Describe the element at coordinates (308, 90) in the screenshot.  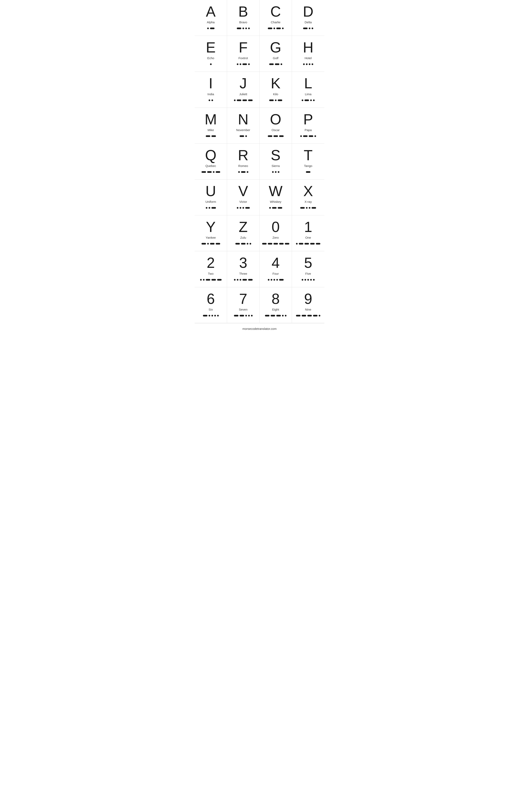
I see `morse-cell: L Lima` at that location.